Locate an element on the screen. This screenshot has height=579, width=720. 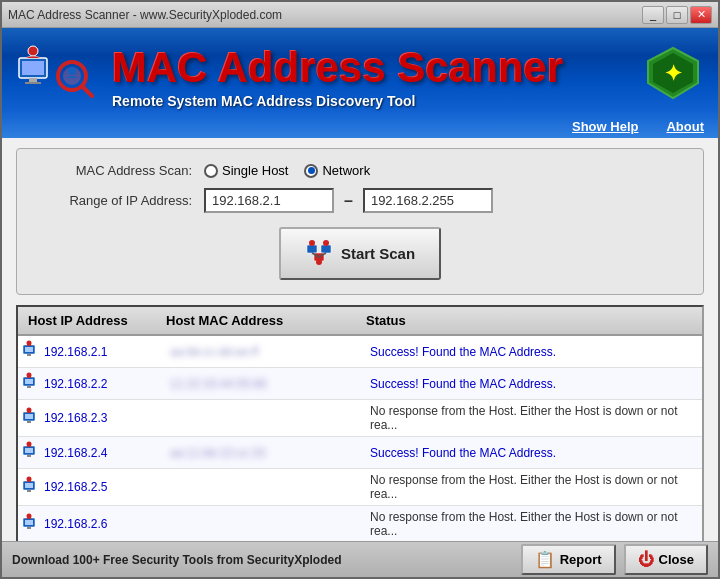
row-ip: 192.168.2.3 is located at coordinates (107, 418).